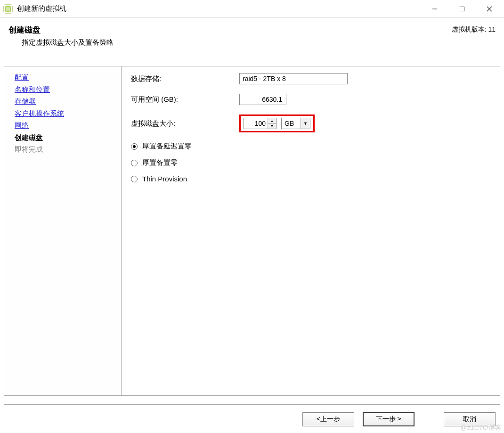 The width and height of the screenshot is (504, 433). I want to click on step-link-storage: 存储器, so click(68, 101).